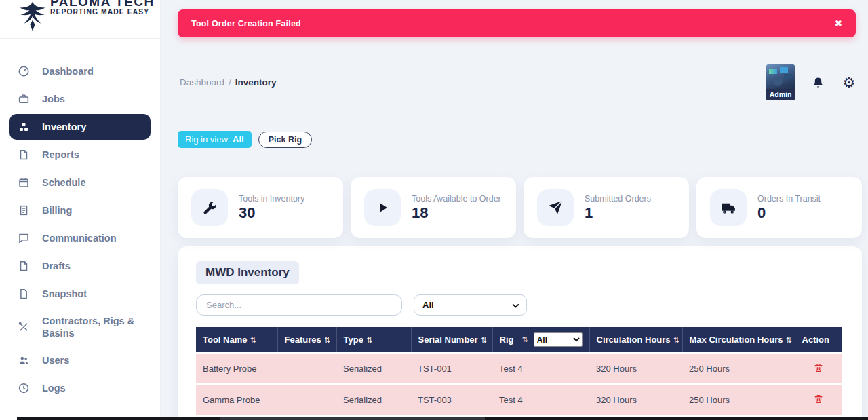 The height and width of the screenshot is (420, 868). I want to click on breadcrumb: Dashboard/Inventory, so click(228, 83).